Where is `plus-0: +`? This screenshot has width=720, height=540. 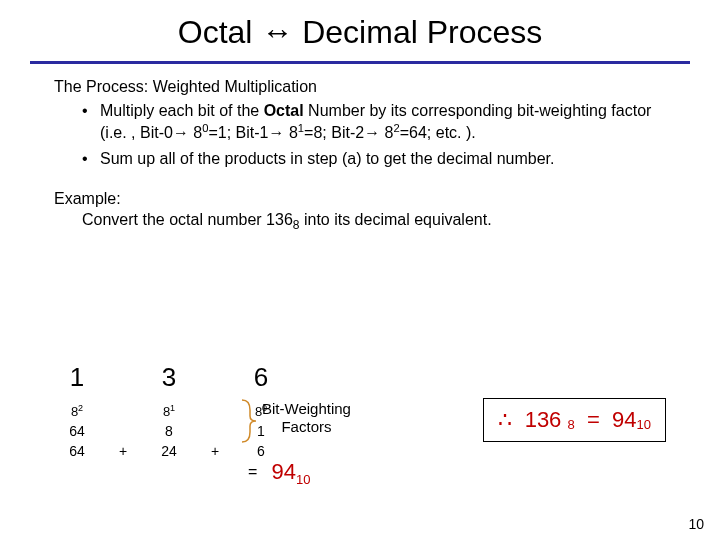
plus-0: + is located at coordinates (123, 451).